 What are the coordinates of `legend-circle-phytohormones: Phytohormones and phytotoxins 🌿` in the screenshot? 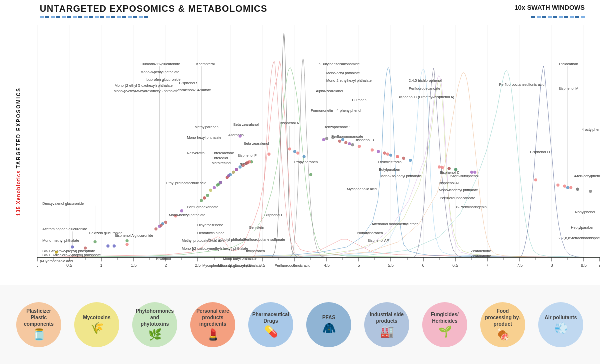 It's located at (155, 325).